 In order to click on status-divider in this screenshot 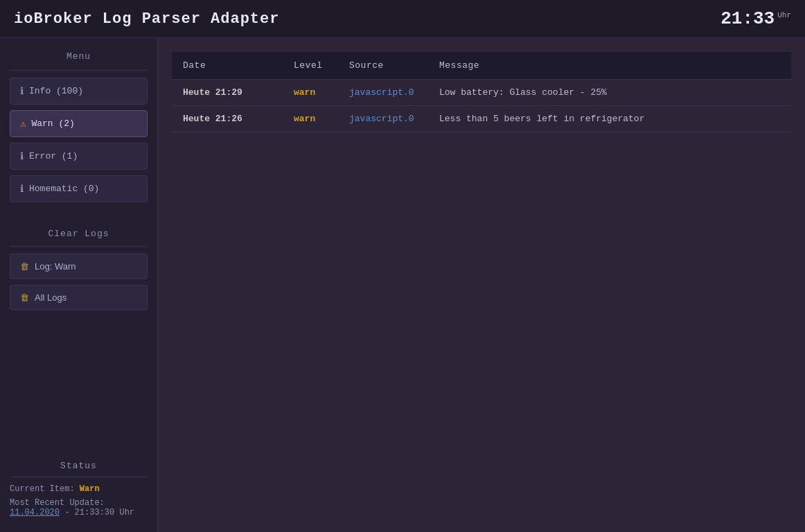, I will do `click(79, 477)`.